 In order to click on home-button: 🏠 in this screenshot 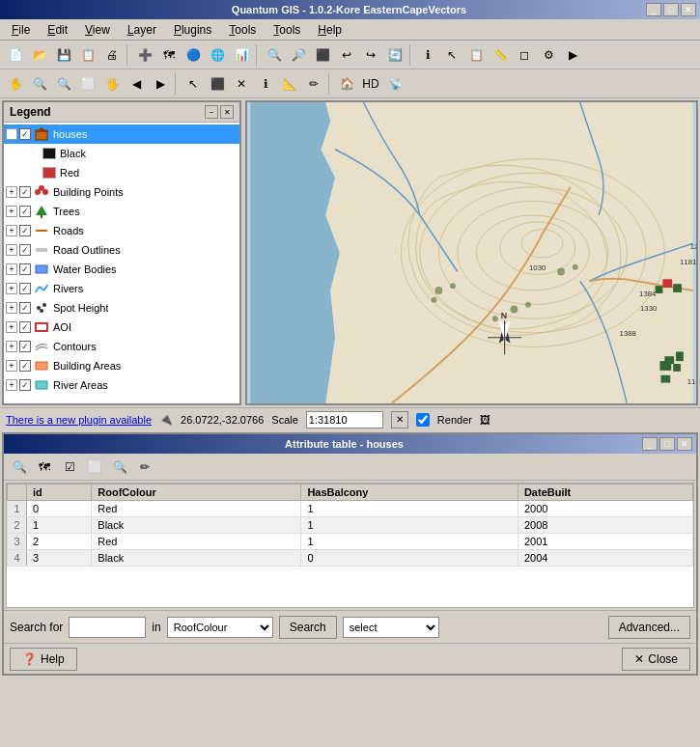, I will do `click(347, 84)`.